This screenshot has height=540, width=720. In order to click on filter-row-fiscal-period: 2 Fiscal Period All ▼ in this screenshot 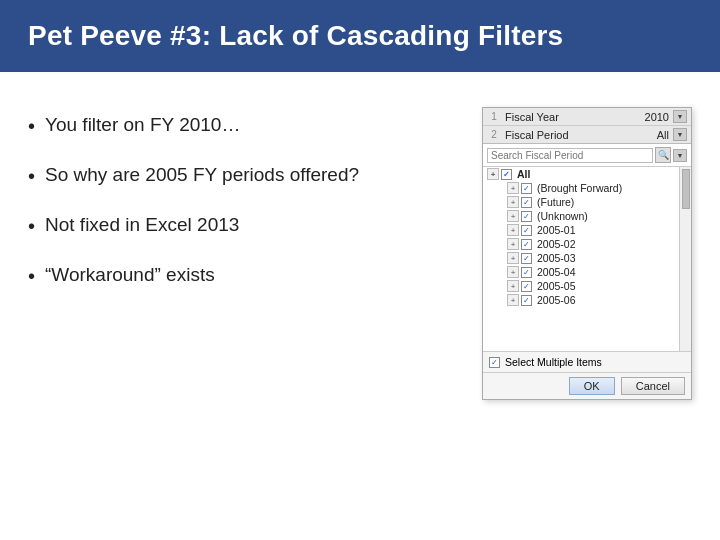, I will do `click(587, 134)`.